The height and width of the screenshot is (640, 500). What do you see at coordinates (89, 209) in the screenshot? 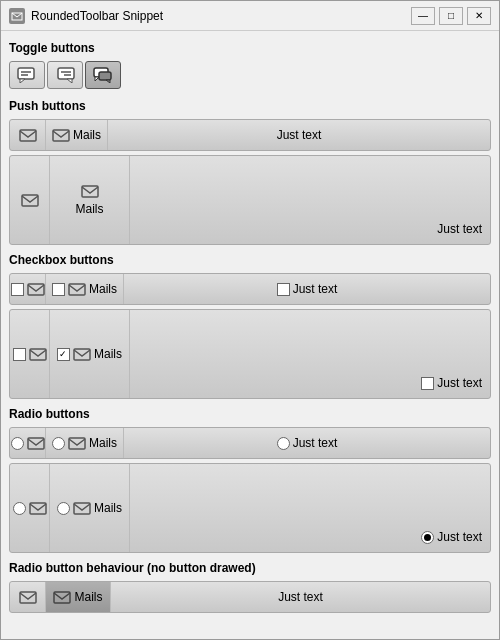
I see `mails-label-large: Mails` at bounding box center [89, 209].